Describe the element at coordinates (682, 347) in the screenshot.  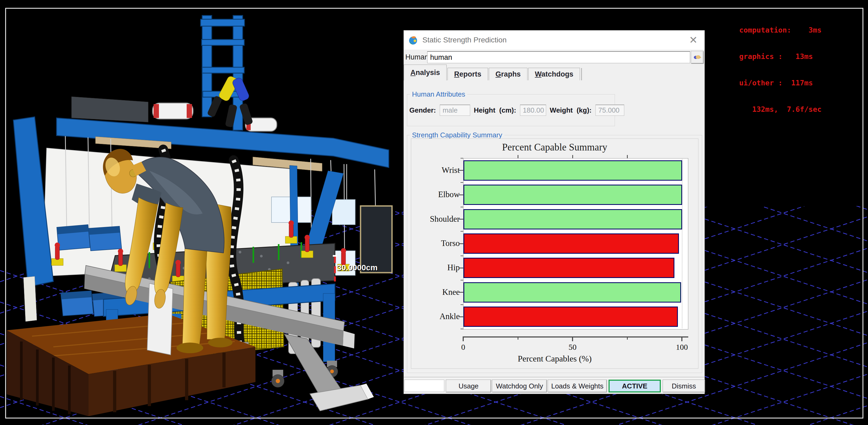
I see `xtick-label-100: 100` at that location.